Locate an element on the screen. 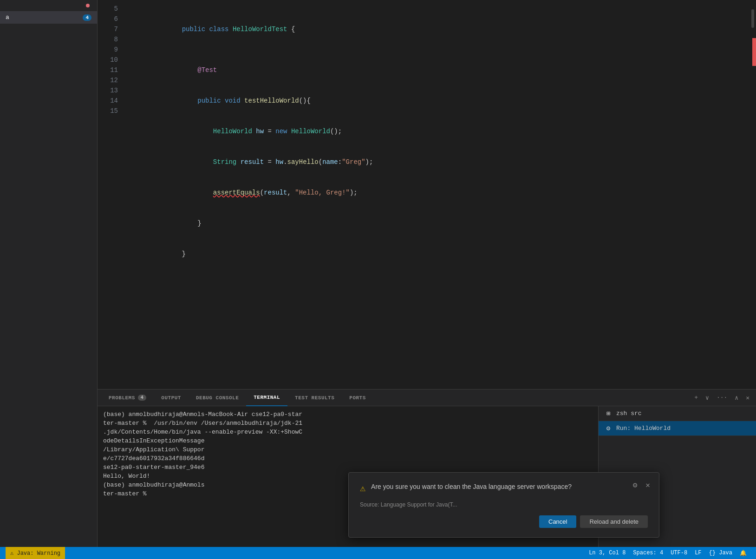 The width and height of the screenshot is (756, 559). sidebar-top-dot is located at coordinates (48, 6).